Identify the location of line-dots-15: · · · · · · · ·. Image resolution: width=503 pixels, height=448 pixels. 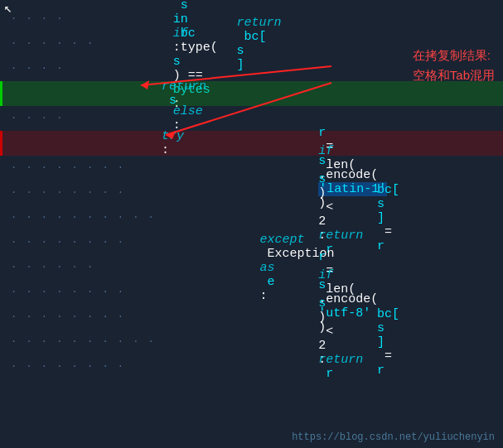
(71, 367).